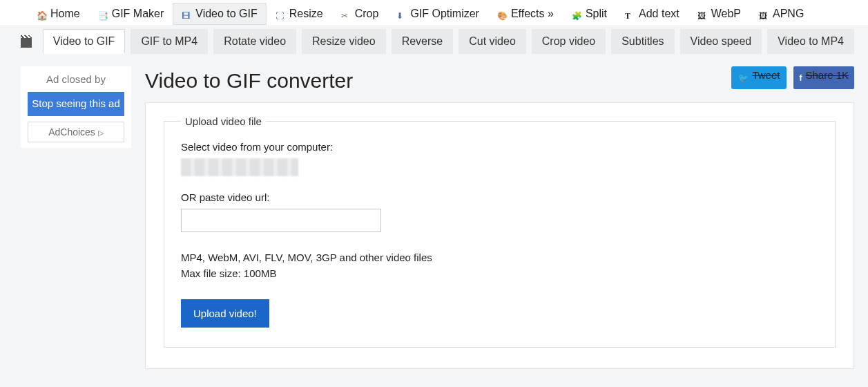  I want to click on topnav-optimizer-label: GIF Optimizer, so click(445, 14).